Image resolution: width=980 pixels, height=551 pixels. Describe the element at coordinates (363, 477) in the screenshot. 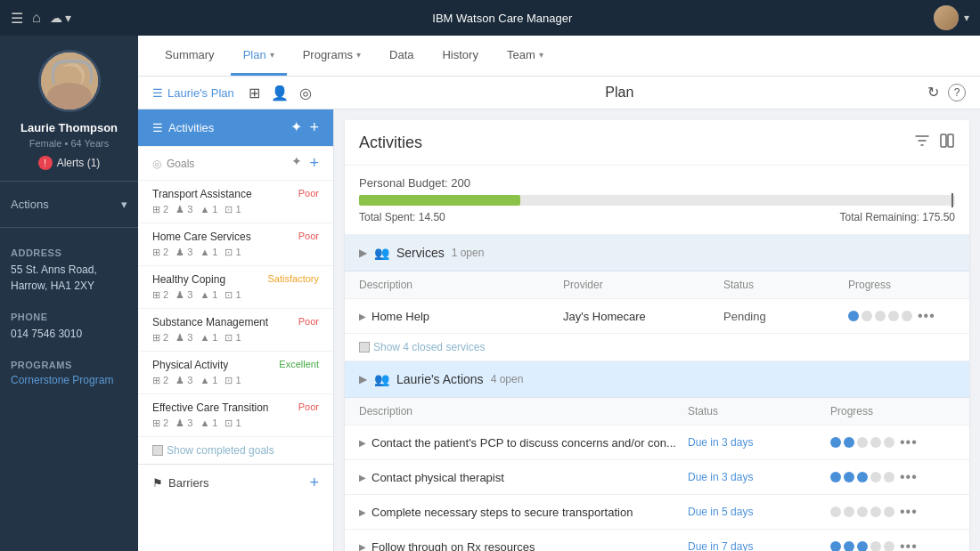

I see `action-therapist-expand-icon: ▶` at that location.